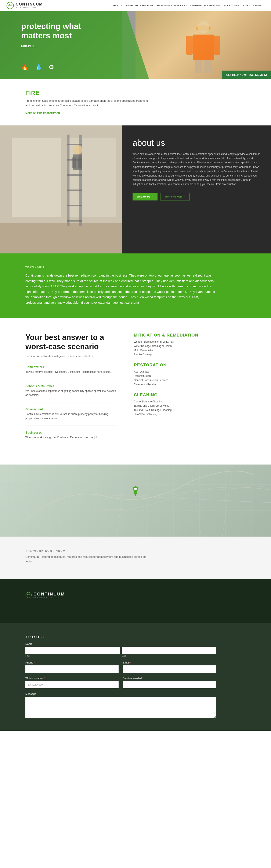 The image size is (271, 868). Describe the element at coordinates (121, 705) in the screenshot. I see `message-field-group: Message` at that location.